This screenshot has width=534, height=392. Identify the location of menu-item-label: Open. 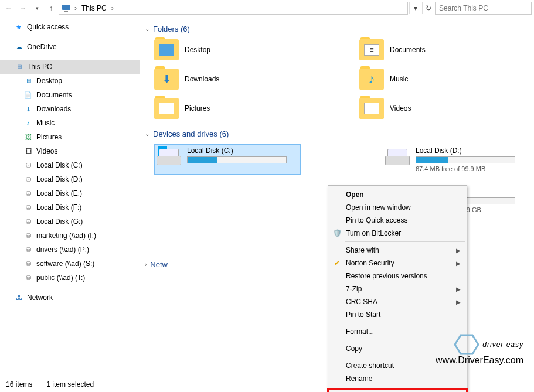
(355, 195).